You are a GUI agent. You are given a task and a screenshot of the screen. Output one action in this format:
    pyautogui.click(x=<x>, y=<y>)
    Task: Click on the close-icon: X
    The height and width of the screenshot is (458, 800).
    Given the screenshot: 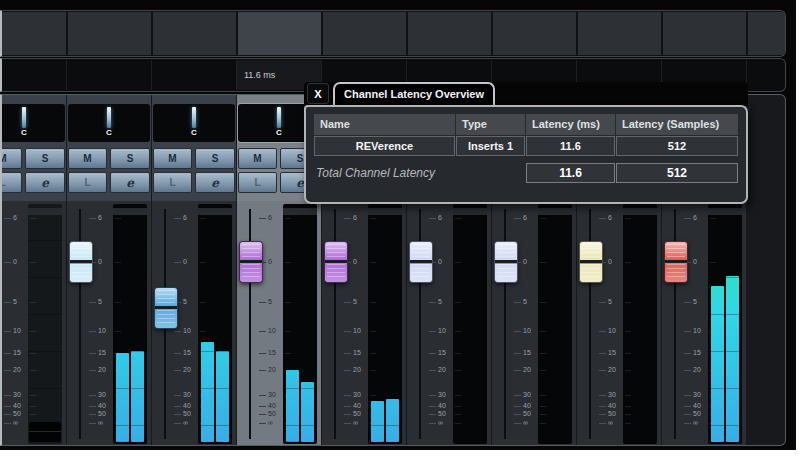 What is the action you would take?
    pyautogui.click(x=318, y=94)
    